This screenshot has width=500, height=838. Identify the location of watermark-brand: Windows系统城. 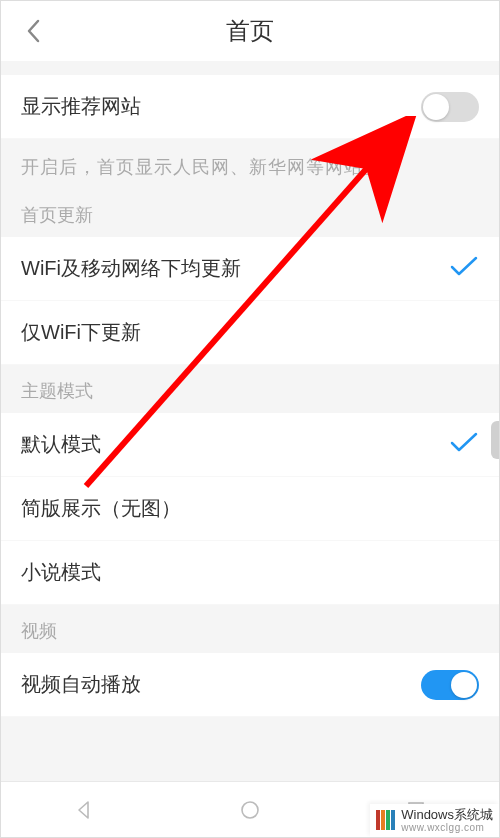
(447, 815).